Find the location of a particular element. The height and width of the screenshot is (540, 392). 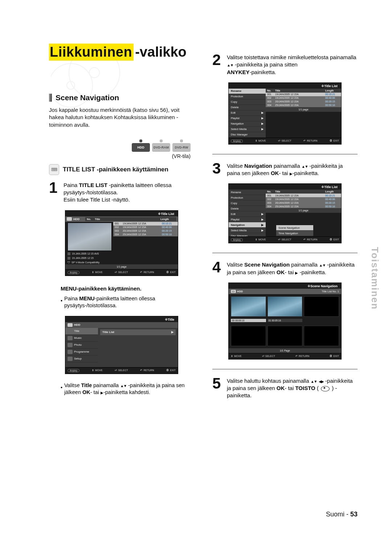

left-menu: Title Music Photo Programme Setup is located at coordinates (82, 348).